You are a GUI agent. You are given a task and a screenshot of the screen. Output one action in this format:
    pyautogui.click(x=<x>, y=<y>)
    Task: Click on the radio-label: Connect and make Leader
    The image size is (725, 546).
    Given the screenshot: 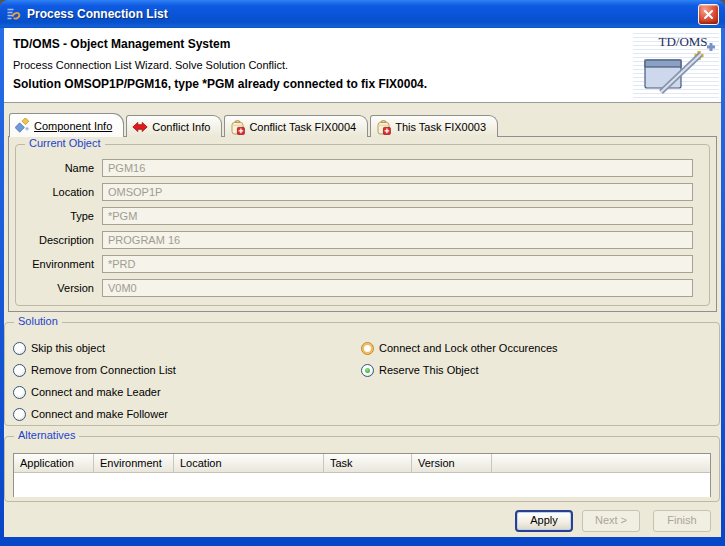 What is the action you would take?
    pyautogui.click(x=96, y=392)
    